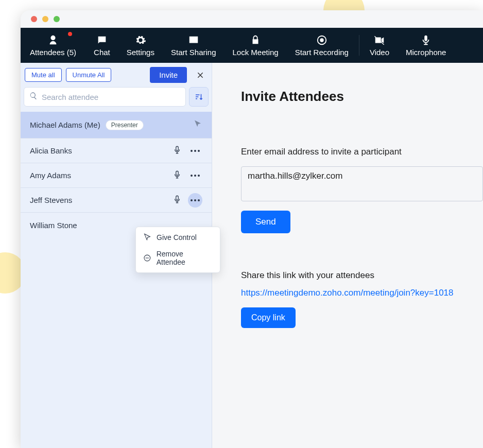 Image resolution: width=483 pixels, height=448 pixels. What do you see at coordinates (53, 40) in the screenshot?
I see `attendees-icon` at bounding box center [53, 40].